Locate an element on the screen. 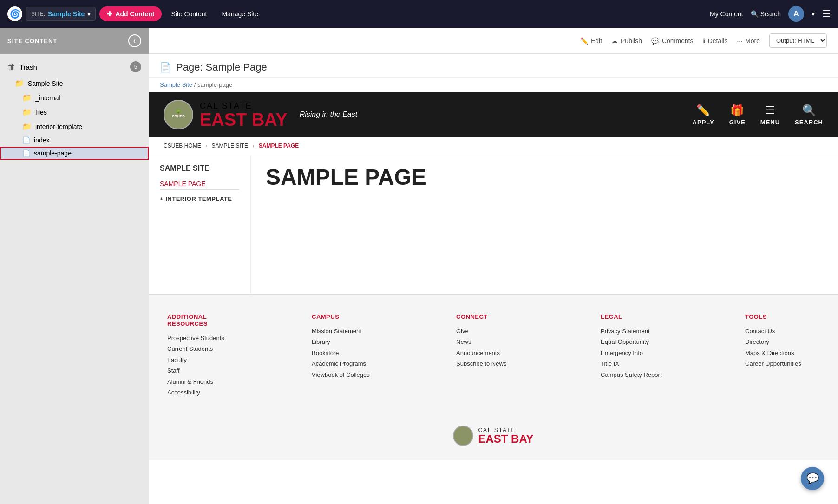  search-nav-item: 🔍 SEARCH is located at coordinates (809, 115).